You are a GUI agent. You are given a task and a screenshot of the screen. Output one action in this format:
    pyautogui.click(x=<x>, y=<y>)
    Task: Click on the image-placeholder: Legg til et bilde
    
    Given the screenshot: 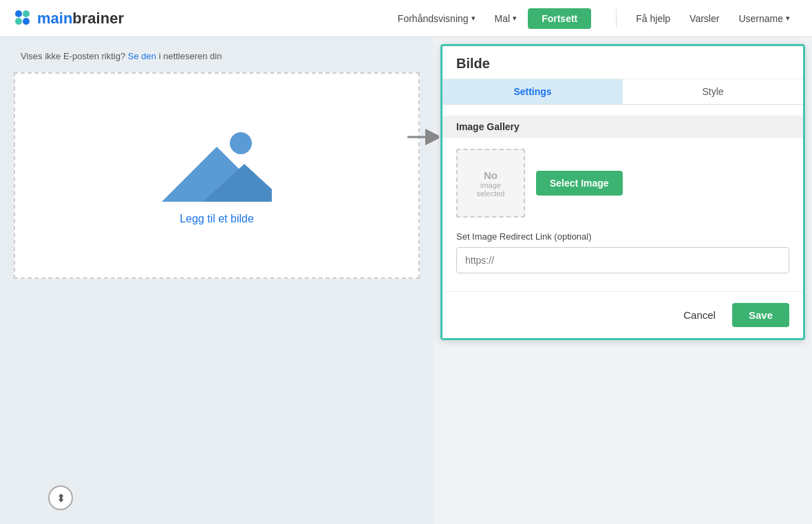 What is the action you would take?
    pyautogui.click(x=217, y=176)
    